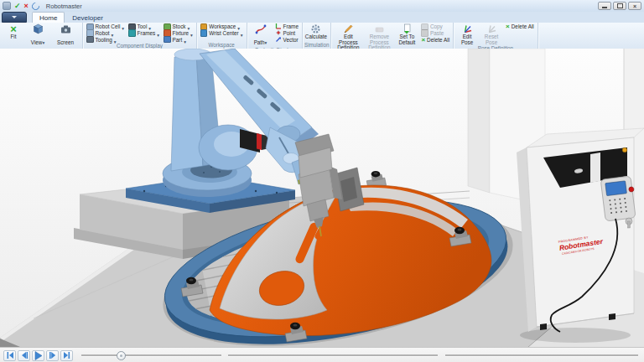 This screenshot has height=362, width=644. I want to click on close-button: ×, so click(635, 6).